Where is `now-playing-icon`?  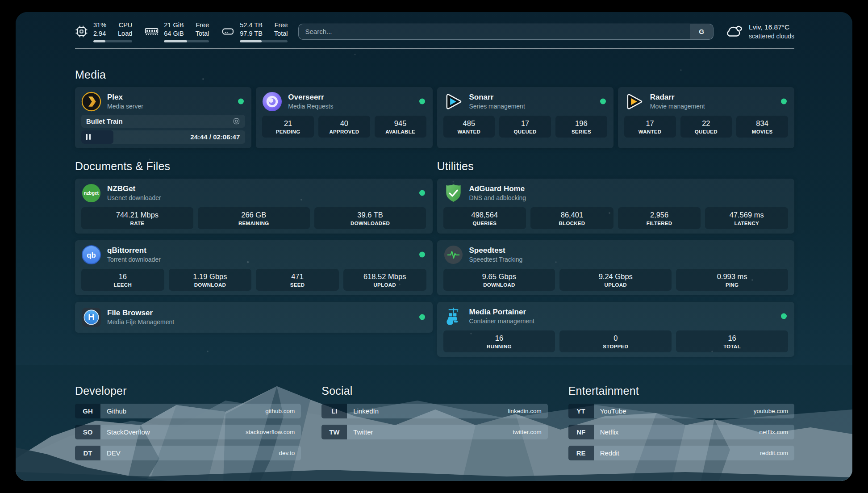 now-playing-icon is located at coordinates (237, 121).